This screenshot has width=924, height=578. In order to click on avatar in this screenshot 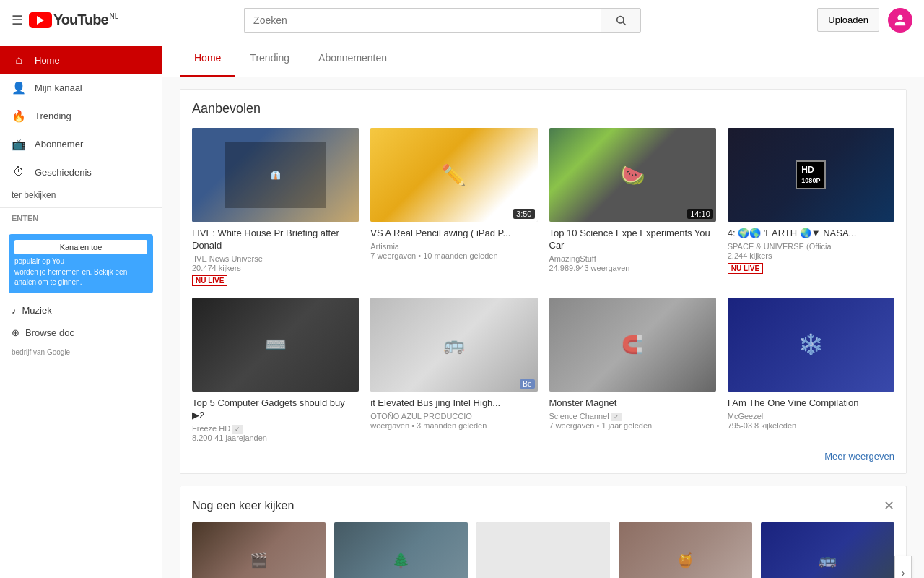, I will do `click(900, 20)`.